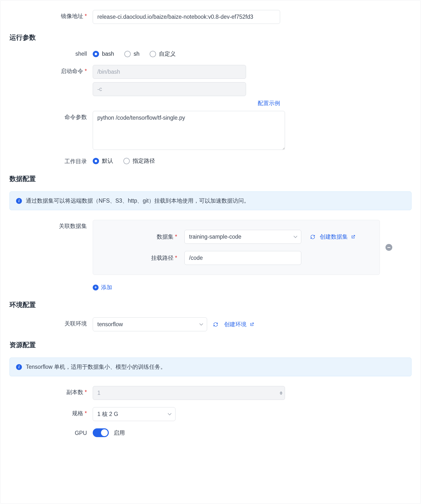 The width and height of the screenshot is (421, 504). Describe the element at coordinates (134, 414) in the screenshot. I see `spec-select` at that location.